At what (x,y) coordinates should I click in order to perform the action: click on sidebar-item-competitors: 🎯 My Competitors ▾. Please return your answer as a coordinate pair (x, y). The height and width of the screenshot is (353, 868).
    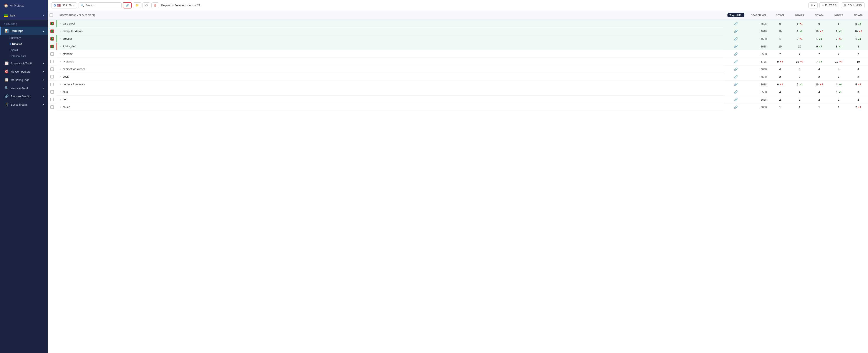
    Looking at the image, I should click on (24, 71).